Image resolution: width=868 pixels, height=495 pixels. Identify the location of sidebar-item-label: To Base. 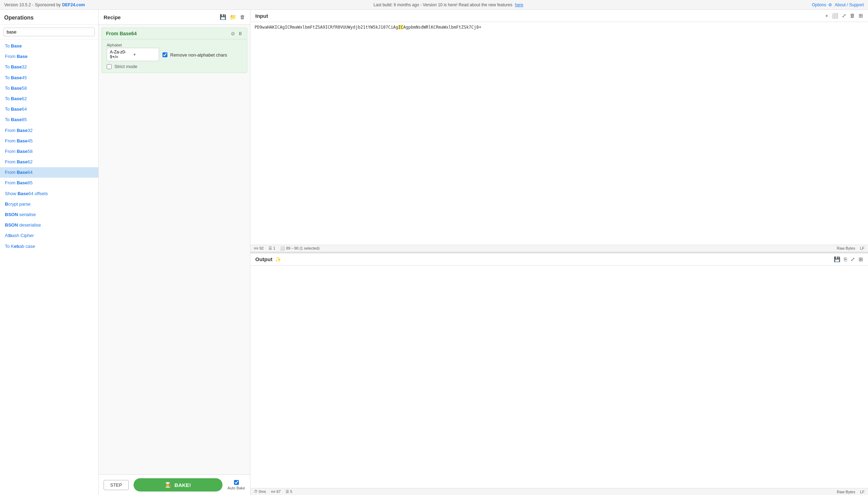
(13, 46).